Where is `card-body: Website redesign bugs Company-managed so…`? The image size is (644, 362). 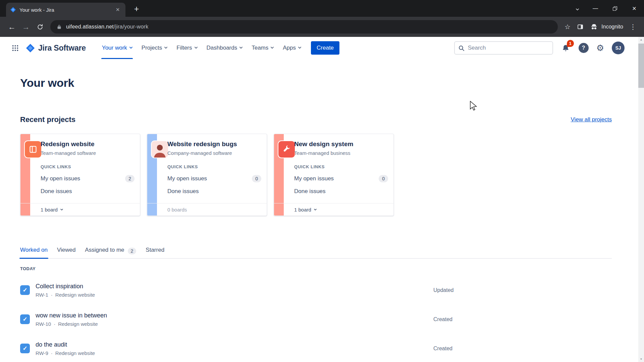 card-body: Website redesign bugs Company-managed so… is located at coordinates (214, 168).